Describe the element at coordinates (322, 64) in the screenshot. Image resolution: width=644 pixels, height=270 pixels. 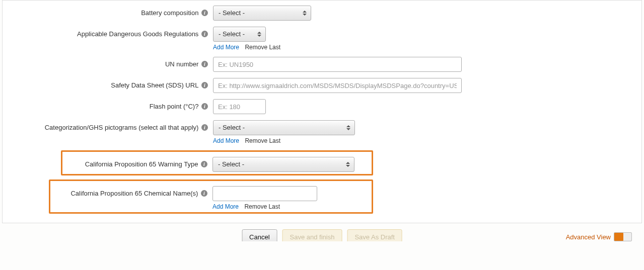
I see `row-un-number: UN number i` at that location.